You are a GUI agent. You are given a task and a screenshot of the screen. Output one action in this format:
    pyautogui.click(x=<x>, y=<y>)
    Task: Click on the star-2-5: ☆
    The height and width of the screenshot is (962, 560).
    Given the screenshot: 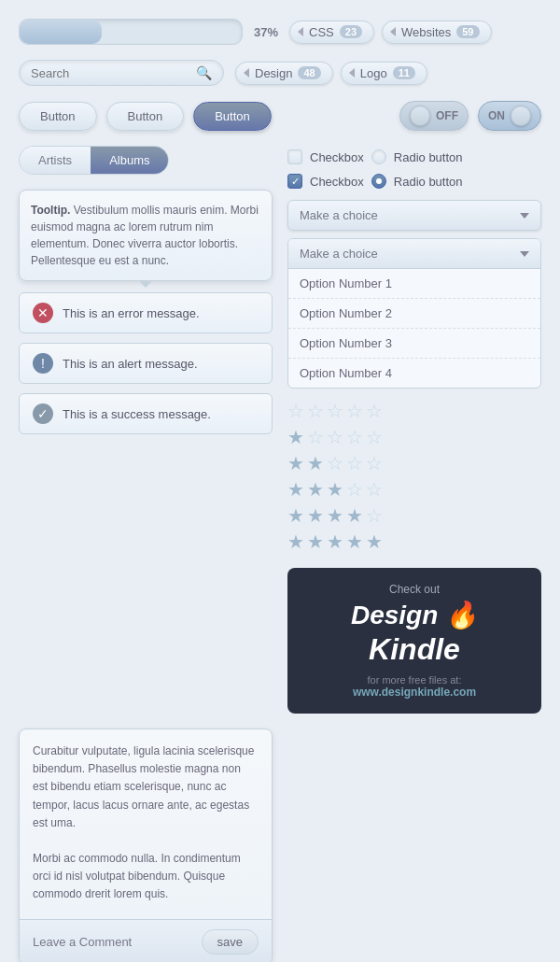 What is the action you would take?
    pyautogui.click(x=374, y=463)
    